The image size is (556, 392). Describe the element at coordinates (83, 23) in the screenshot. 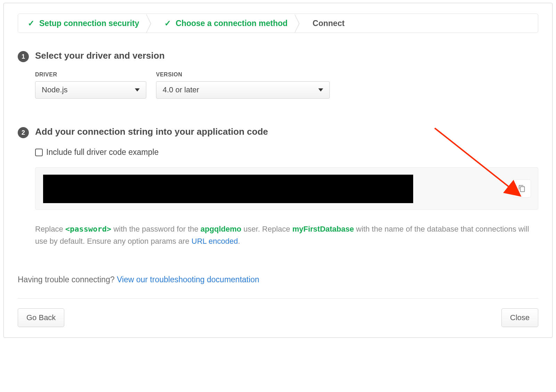

I see `breadcrumb-step-security: ✓ Setup connection security` at that location.